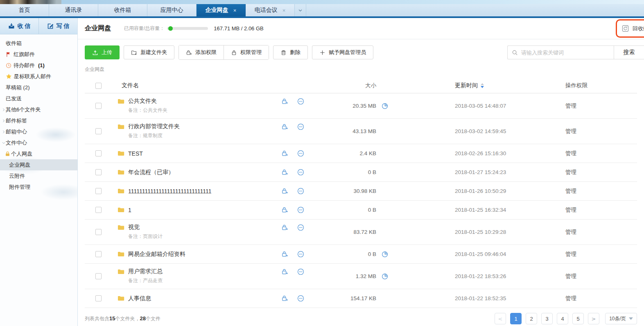  I want to click on table-row: 公共文件夹 备注：公共文件夹 20.35 MB 2018-03-05 14:48…, so click(361, 106).